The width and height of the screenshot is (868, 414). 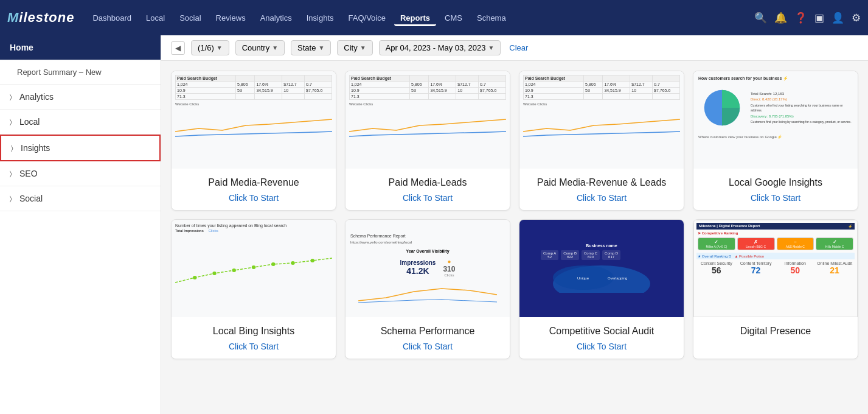 What do you see at coordinates (776, 141) in the screenshot?
I see `card-local-google-insights: How customers search for your business ⚡` at bounding box center [776, 141].